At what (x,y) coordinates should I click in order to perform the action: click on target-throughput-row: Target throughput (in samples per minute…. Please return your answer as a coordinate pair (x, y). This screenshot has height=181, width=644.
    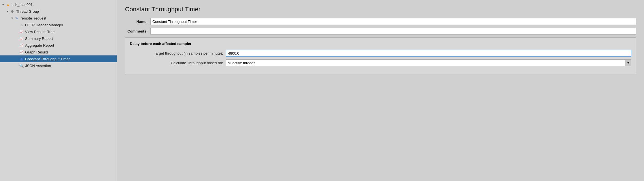
    Looking at the image, I should click on (380, 53).